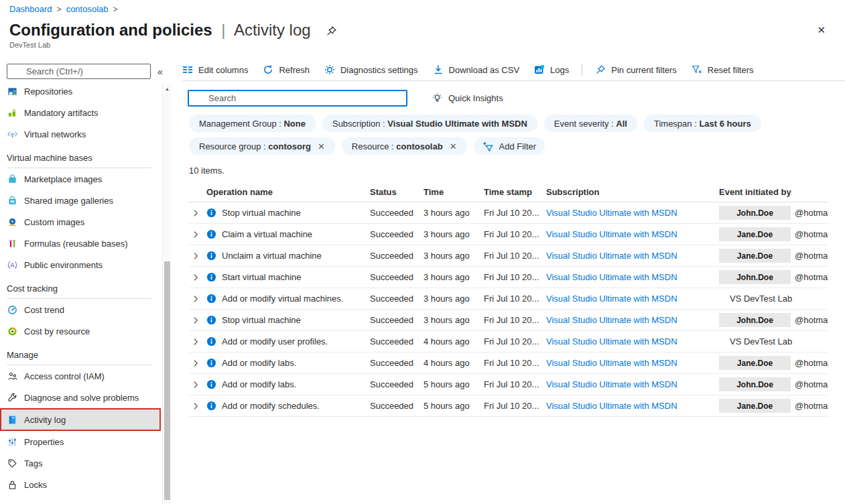 This screenshot has width=845, height=504. I want to click on filter-pill-subscription: Subscription : Visual Studio Ultimate wi…, so click(430, 123).